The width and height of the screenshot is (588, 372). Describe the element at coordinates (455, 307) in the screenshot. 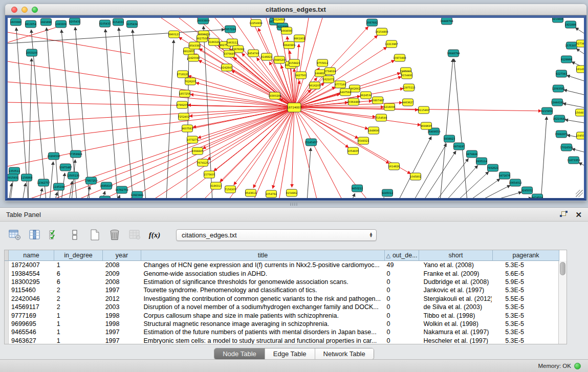

I see `table-cell: de Silva et al. (2003)` at that location.